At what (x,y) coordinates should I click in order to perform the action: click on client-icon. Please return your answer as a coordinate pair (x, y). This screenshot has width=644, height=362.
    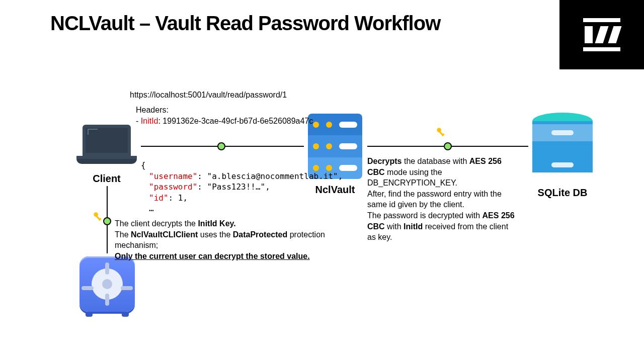
    Looking at the image, I should click on (107, 146).